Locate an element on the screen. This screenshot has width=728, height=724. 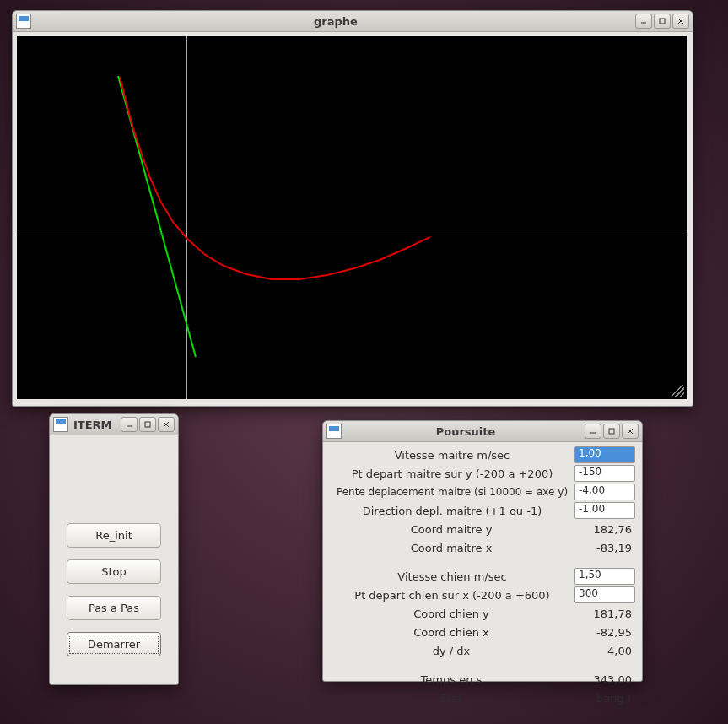
iterm-body: Re_init Stop Pas a Pas Demarrer is located at coordinates (114, 546).